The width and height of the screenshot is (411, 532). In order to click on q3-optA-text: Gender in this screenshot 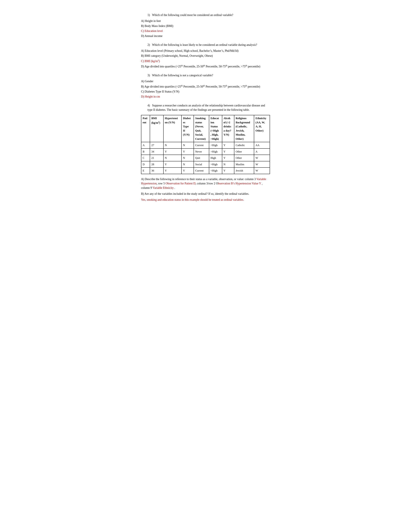, I will do `click(149, 81)`.